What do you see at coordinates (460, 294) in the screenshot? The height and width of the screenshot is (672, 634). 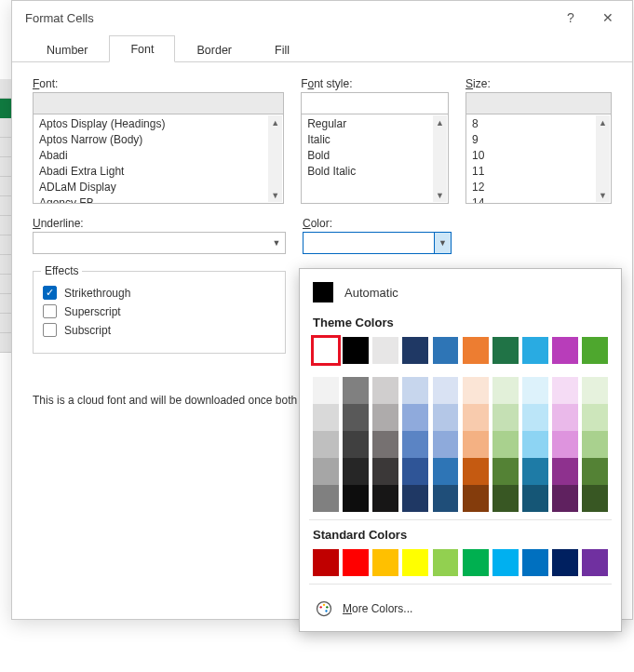 I see `automatic-color-button: Automatic` at bounding box center [460, 294].